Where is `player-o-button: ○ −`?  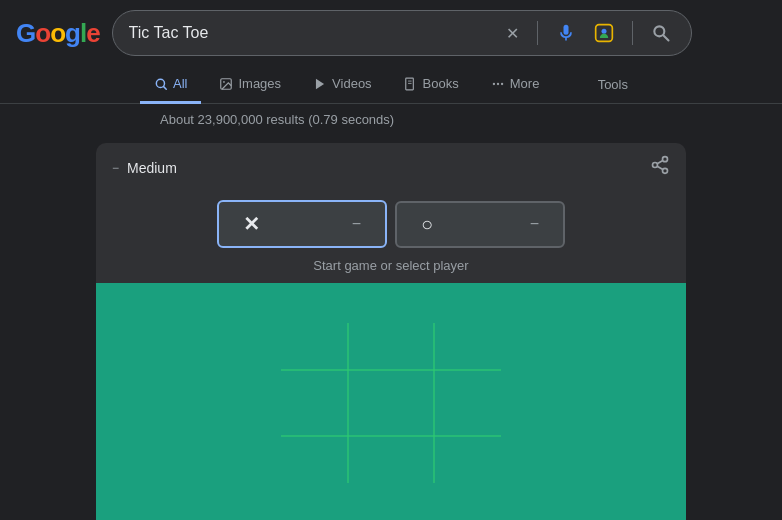 player-o-button: ○ − is located at coordinates (480, 224).